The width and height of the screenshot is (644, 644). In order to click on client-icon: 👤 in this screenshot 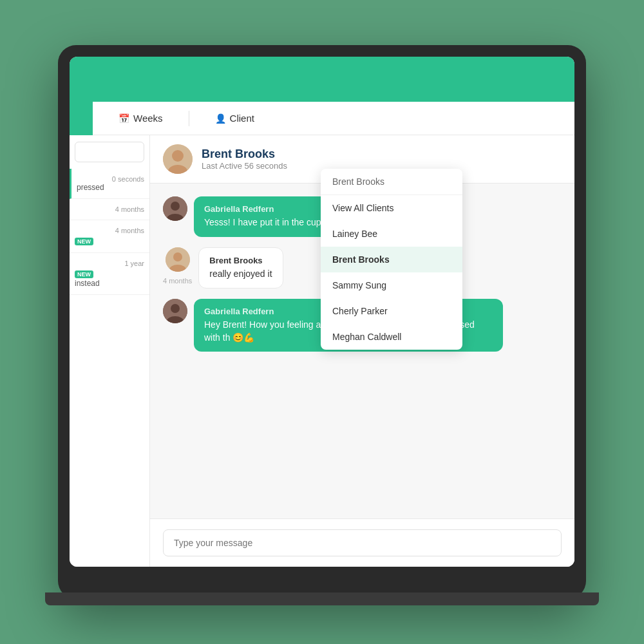, I will do `click(220, 118)`.